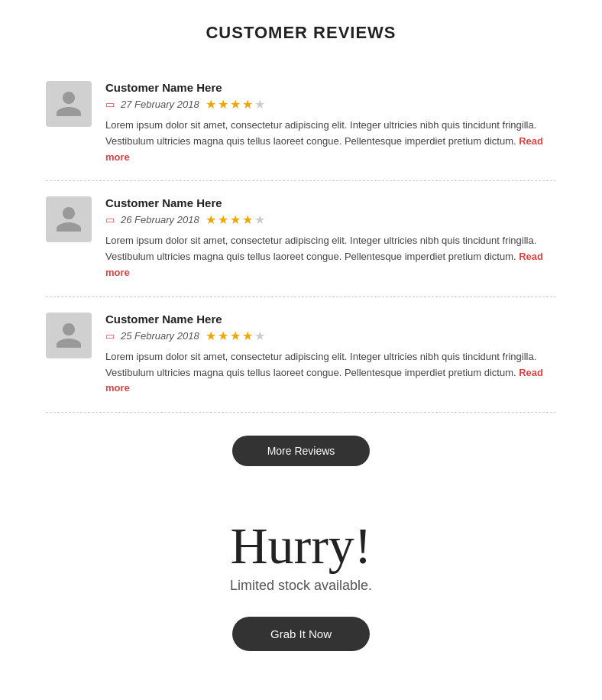 This screenshot has width=602, height=700. I want to click on review-meta: ▭25 February 2018★★★★★, so click(331, 336).